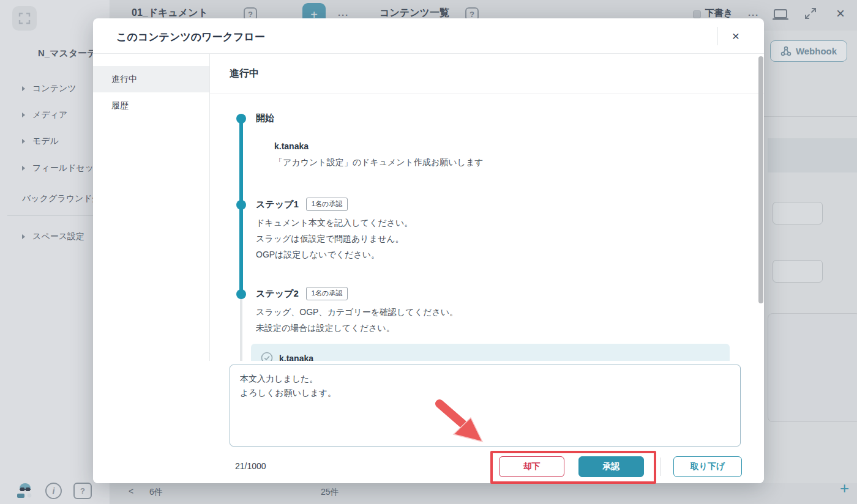 The height and width of the screenshot is (504, 857). Describe the element at coordinates (357, 320) in the screenshot. I see `step2-description: スラッグ、OGP、カテゴリーを確認してください。 未設定の場合は設定してください…` at that location.